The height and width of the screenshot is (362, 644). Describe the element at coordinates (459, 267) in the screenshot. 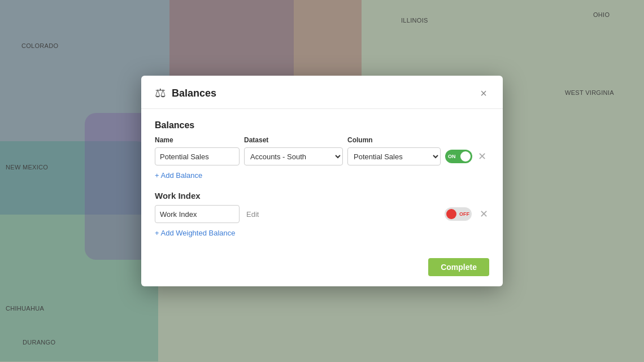

I see `complete-button: Complete` at that location.